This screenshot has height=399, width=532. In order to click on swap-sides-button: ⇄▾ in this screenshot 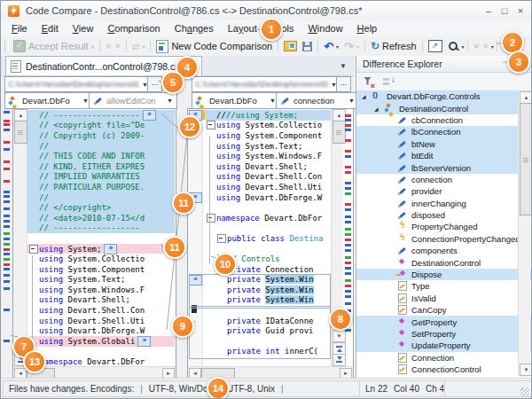, I will do `click(138, 46)`.